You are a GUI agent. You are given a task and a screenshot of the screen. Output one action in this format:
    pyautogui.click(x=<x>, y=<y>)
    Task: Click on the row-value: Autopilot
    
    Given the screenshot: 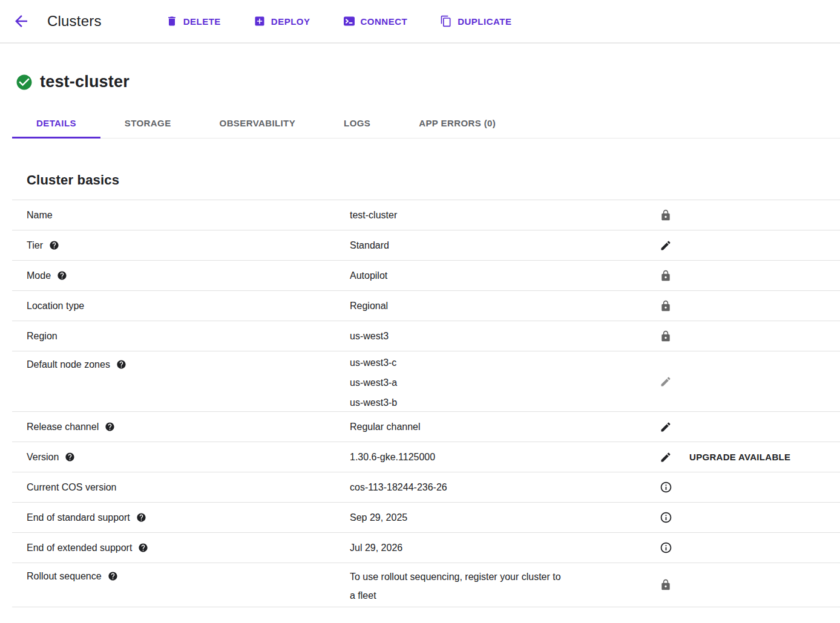 What is the action you would take?
    pyautogui.click(x=369, y=276)
    